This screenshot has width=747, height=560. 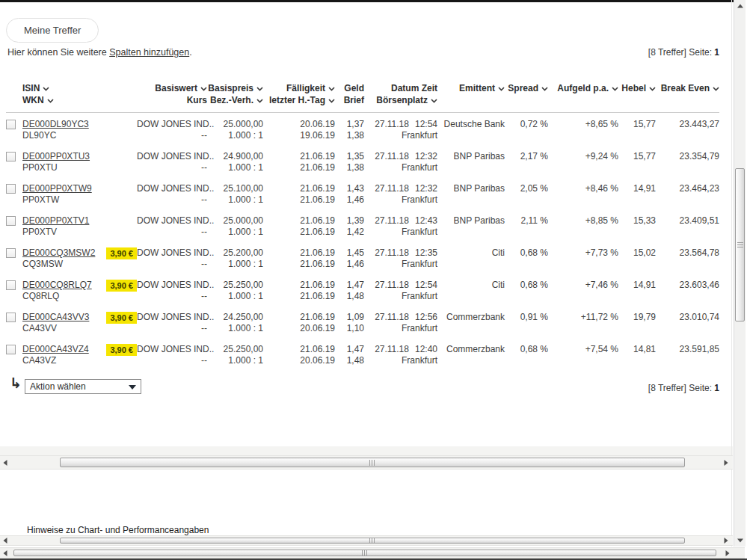 I want to click on header-label: Bez.-Verh., so click(x=232, y=100).